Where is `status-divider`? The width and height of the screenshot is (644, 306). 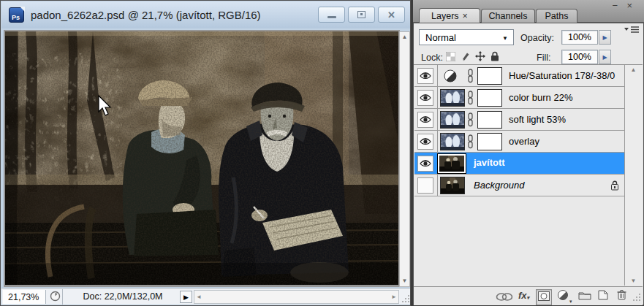
status-divider is located at coordinates (63, 297).